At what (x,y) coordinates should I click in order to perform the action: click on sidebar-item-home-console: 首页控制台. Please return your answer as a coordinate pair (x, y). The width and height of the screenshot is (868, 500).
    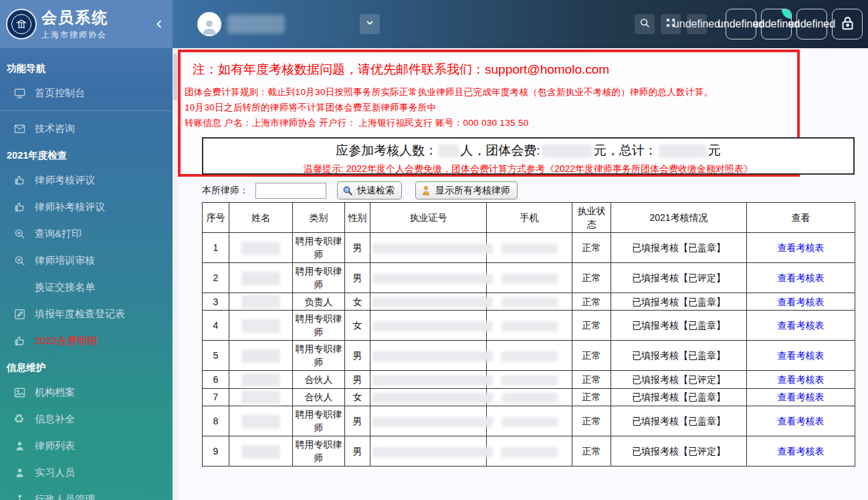
    Looking at the image, I should click on (86, 93).